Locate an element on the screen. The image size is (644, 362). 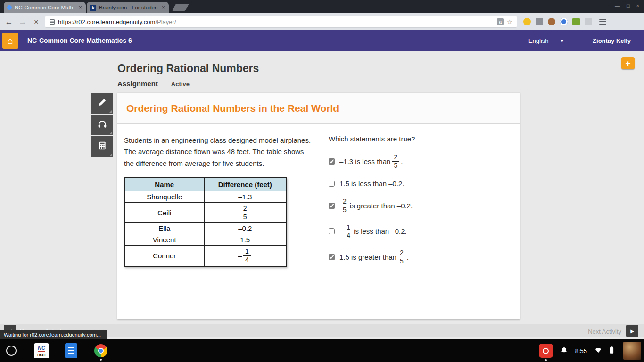
browser-tab-edgenuity: NC-Common Core Math × is located at coordinates (45, 8).